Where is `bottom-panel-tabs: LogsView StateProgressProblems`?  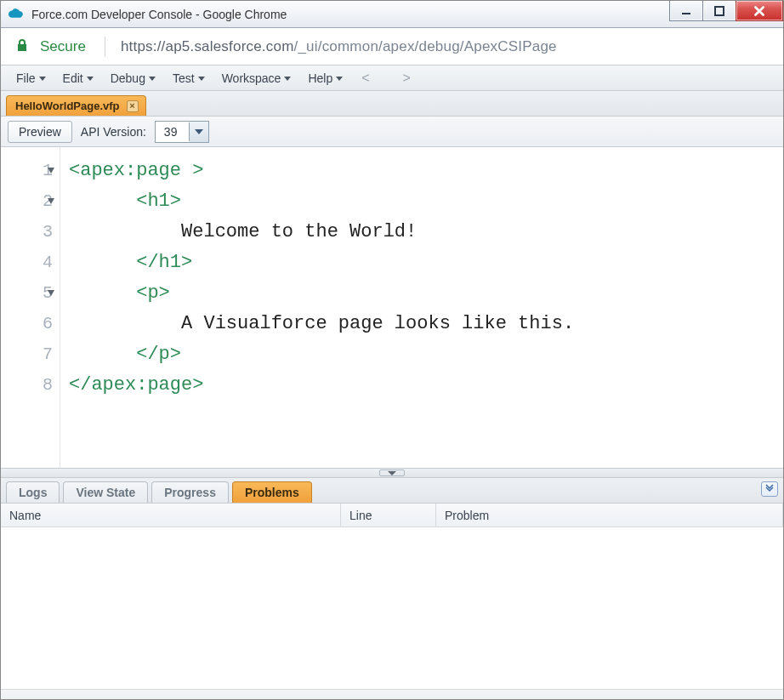 bottom-panel-tabs: LogsView StateProgressProblems is located at coordinates (392, 491).